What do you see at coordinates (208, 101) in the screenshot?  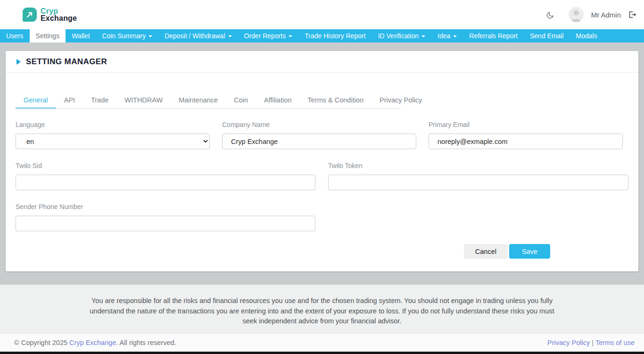 I see `settings-tabs: General API Trade WITHDRAW Maintenance C…` at bounding box center [208, 101].